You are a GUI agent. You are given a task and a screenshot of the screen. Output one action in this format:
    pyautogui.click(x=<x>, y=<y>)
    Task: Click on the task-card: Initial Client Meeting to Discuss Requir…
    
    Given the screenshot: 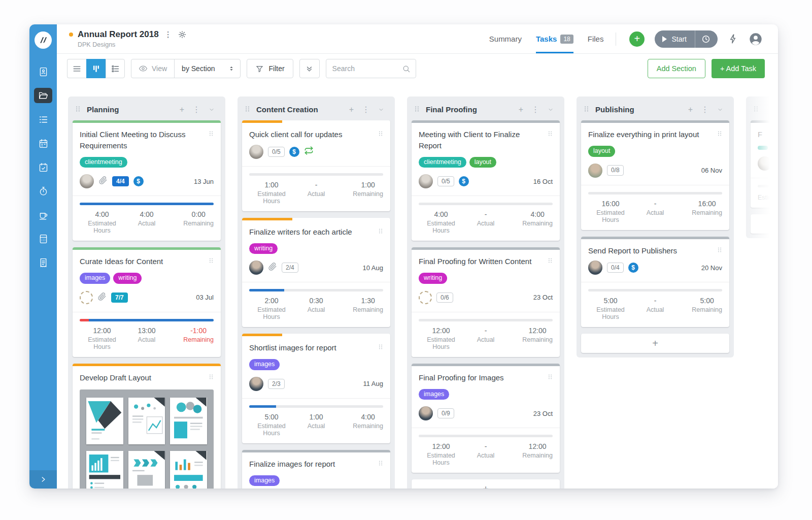 What is the action you would take?
    pyautogui.click(x=147, y=181)
    